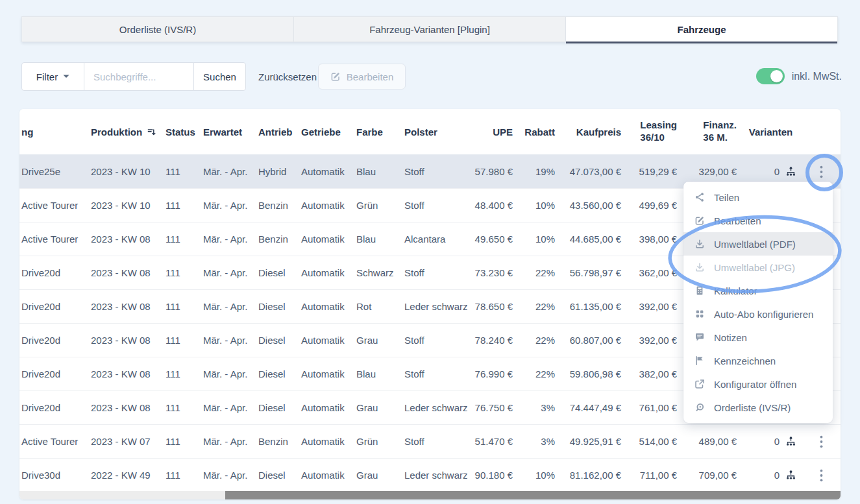  Describe the element at coordinates (362, 77) in the screenshot. I see `edit-button-disabled: Bearbeiten` at that location.